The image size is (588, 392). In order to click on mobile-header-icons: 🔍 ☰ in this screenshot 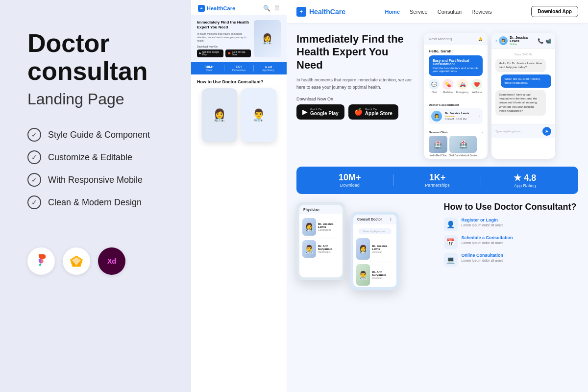, I will do `click(271, 8)`.